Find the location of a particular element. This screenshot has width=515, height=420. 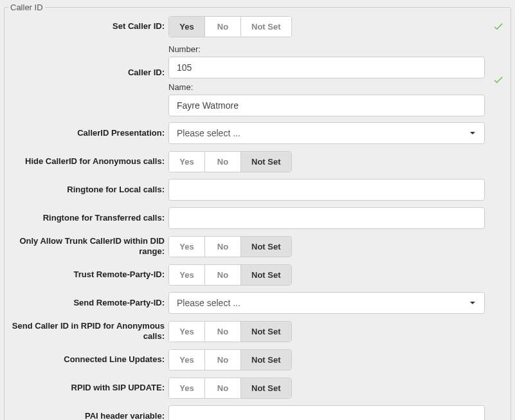

rpid-sip-update-yes: Yes is located at coordinates (187, 388).